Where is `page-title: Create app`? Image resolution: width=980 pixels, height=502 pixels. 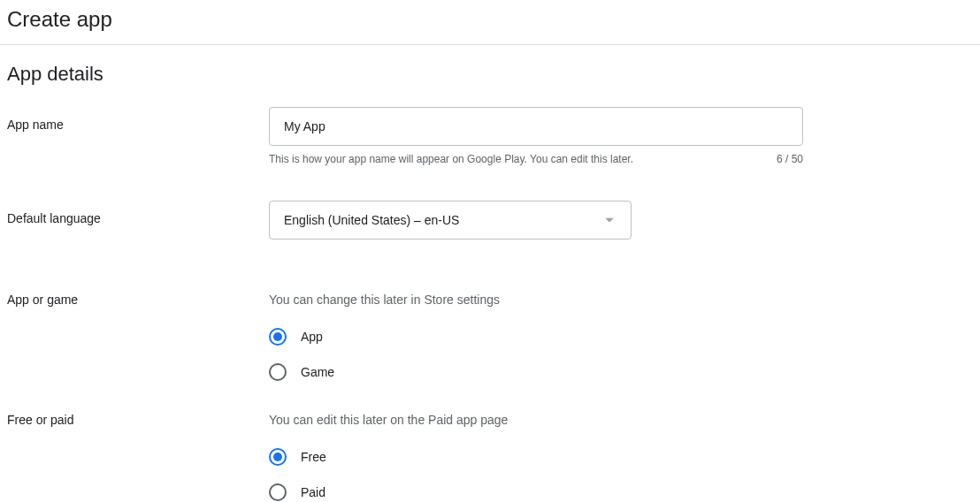
page-title: Create app is located at coordinates (490, 19).